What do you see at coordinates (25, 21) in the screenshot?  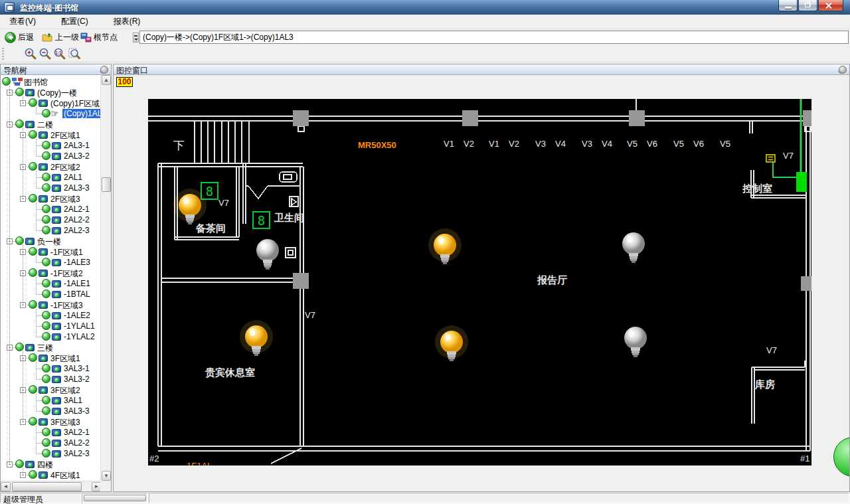 I see `menu-item-0: 查看(V)` at bounding box center [25, 21].